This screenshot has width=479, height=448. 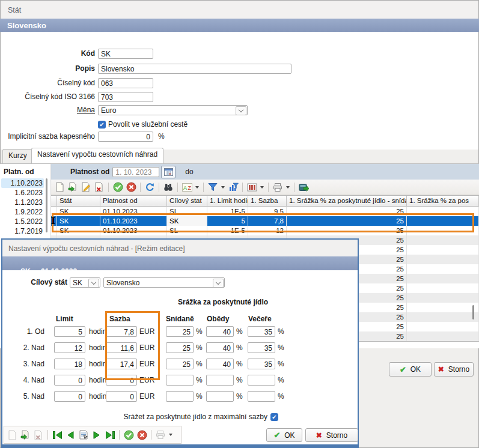 What do you see at coordinates (70, 364) in the screenshot?
I see `limit-input: 18` at bounding box center [70, 364].